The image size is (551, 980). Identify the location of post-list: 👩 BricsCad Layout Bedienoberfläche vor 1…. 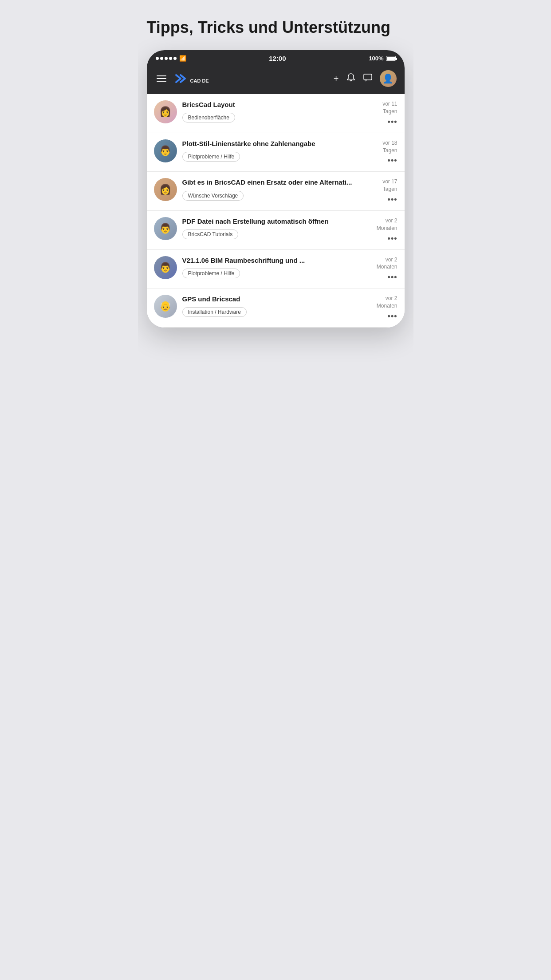
(276, 211).